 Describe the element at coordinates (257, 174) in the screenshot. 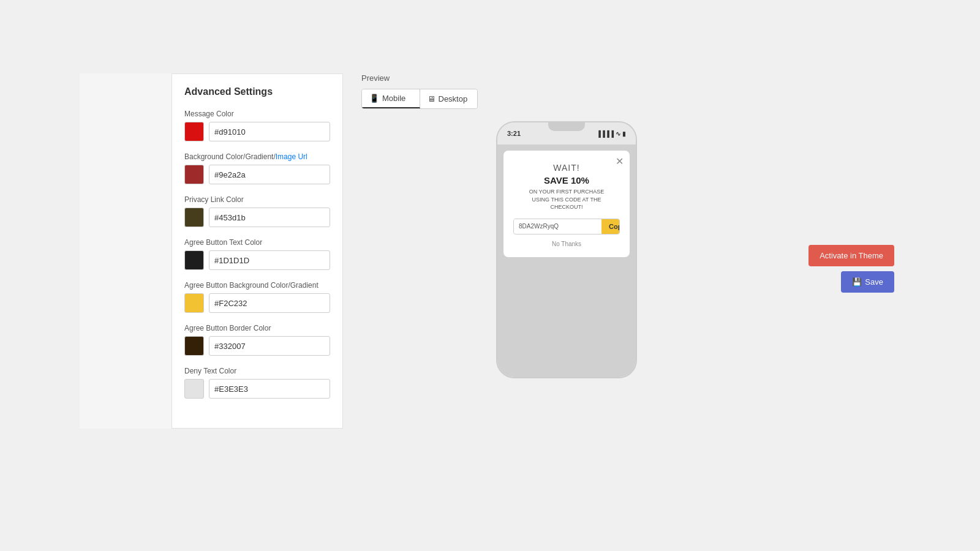

I see `bg-color-input-row` at that location.